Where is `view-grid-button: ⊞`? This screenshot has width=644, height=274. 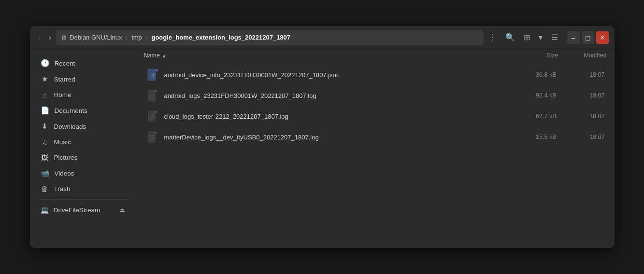
view-grid-button: ⊞ is located at coordinates (527, 38).